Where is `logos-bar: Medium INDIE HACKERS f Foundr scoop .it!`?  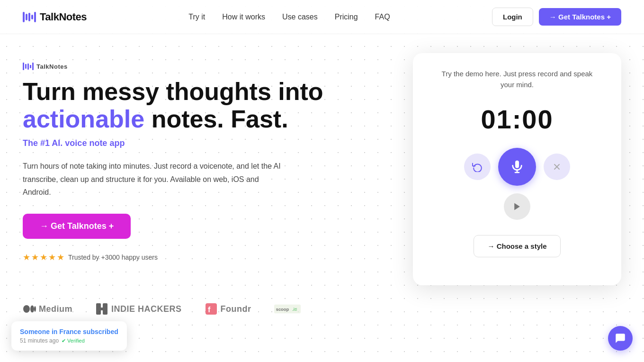 logos-bar: Medium INDIE HACKERS f Foundr scoop .it! is located at coordinates (322, 309).